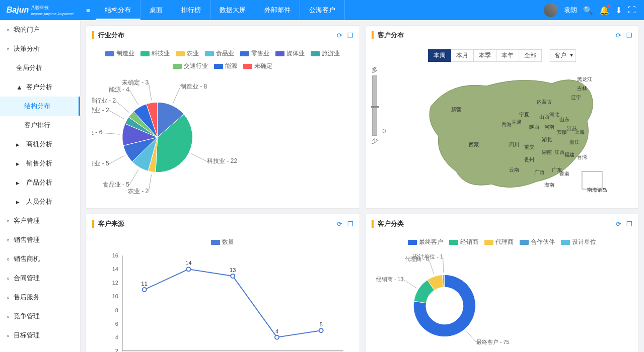 The width and height of the screenshot is (644, 352). Describe the element at coordinates (40, 30) in the screenshot. I see `sidebar-item-0: ▫我的门户` at that location.